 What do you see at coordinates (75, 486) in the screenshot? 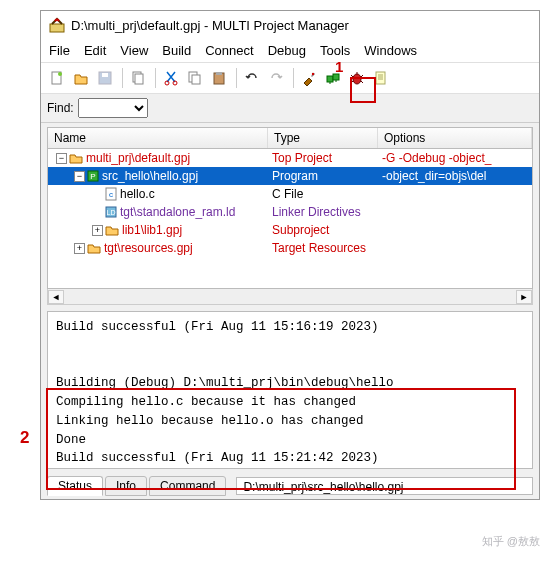
I see `tab-status: Status` at bounding box center [75, 486].